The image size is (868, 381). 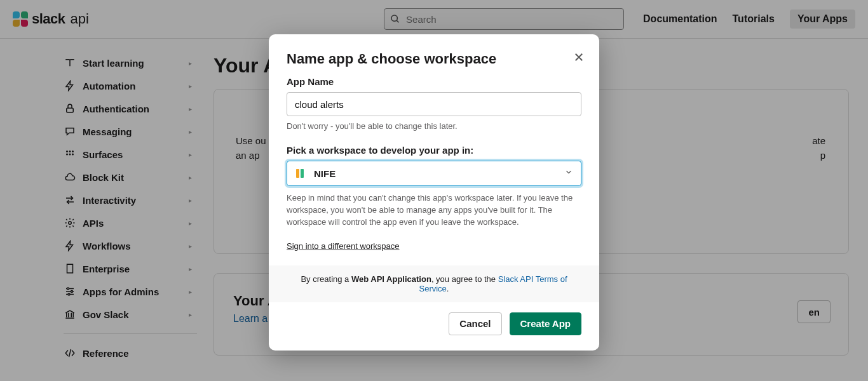 What do you see at coordinates (579, 57) in the screenshot?
I see `close-icon` at bounding box center [579, 57].